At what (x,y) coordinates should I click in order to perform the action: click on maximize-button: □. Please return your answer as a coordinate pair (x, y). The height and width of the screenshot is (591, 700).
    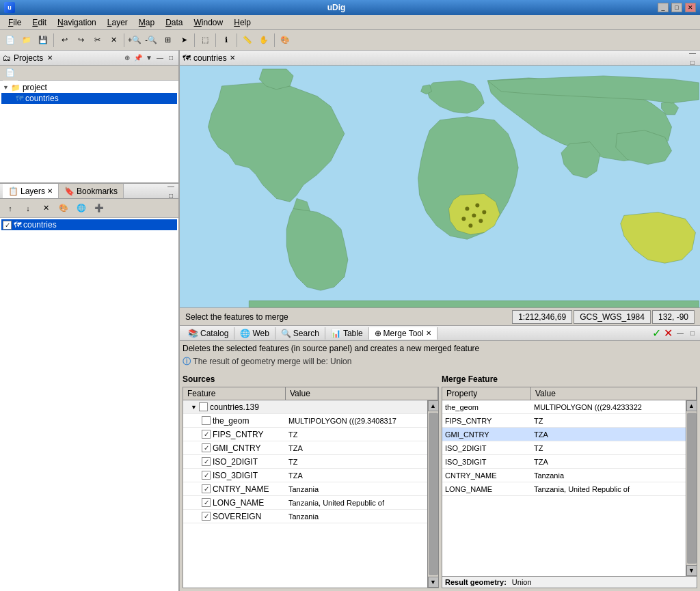
    Looking at the image, I should click on (677, 8).